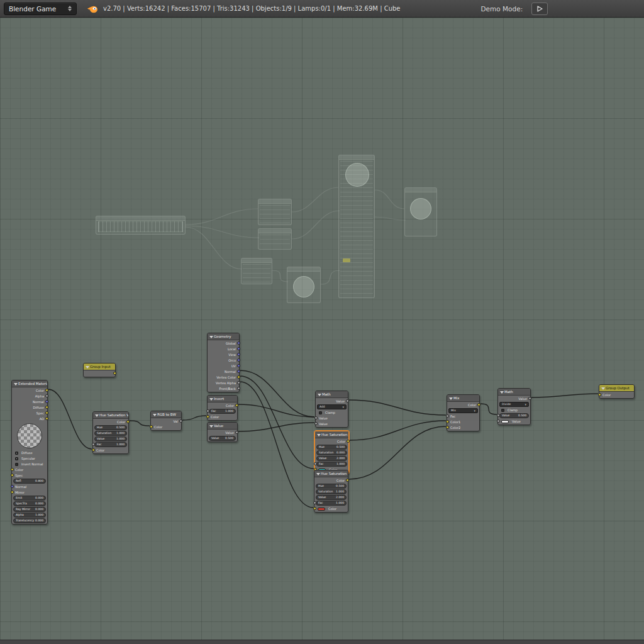 The width and height of the screenshot is (644, 644). What do you see at coordinates (463, 411) in the screenshot?
I see `operation-dropdown: Mix▾` at bounding box center [463, 411].